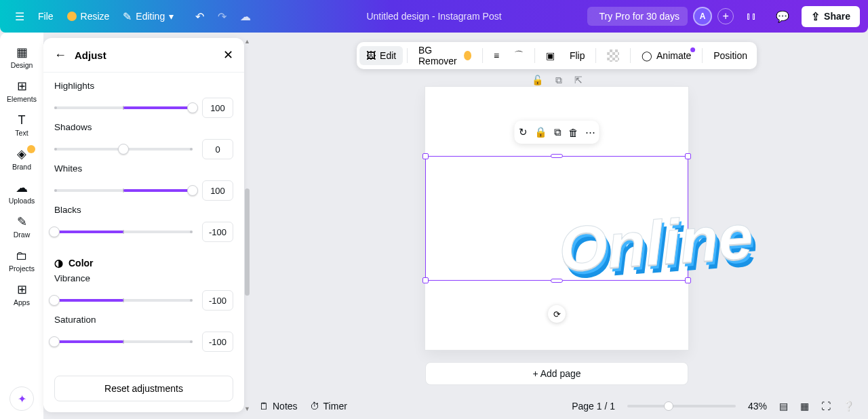  What do you see at coordinates (426, 156) in the screenshot?
I see `resize-handle-nw` at bounding box center [426, 156].